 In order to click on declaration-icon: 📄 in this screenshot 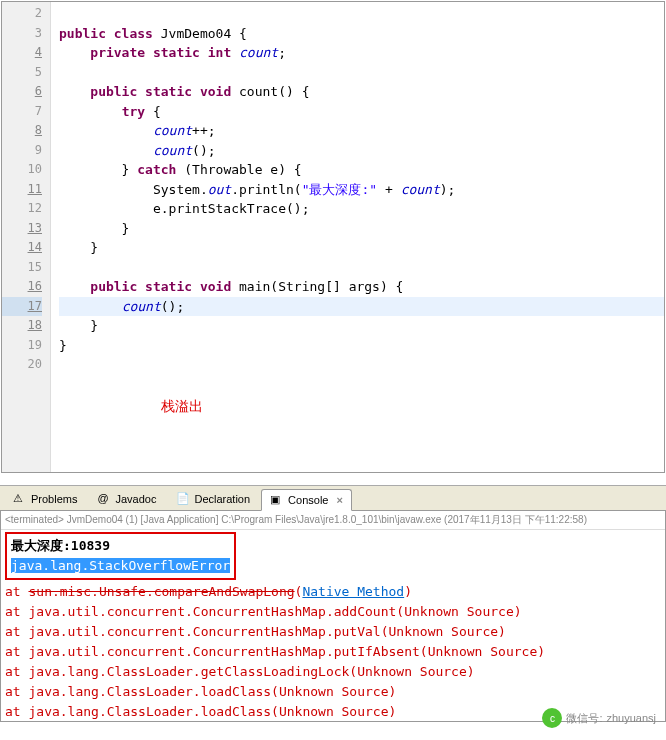, I will do `click(183, 499)`.